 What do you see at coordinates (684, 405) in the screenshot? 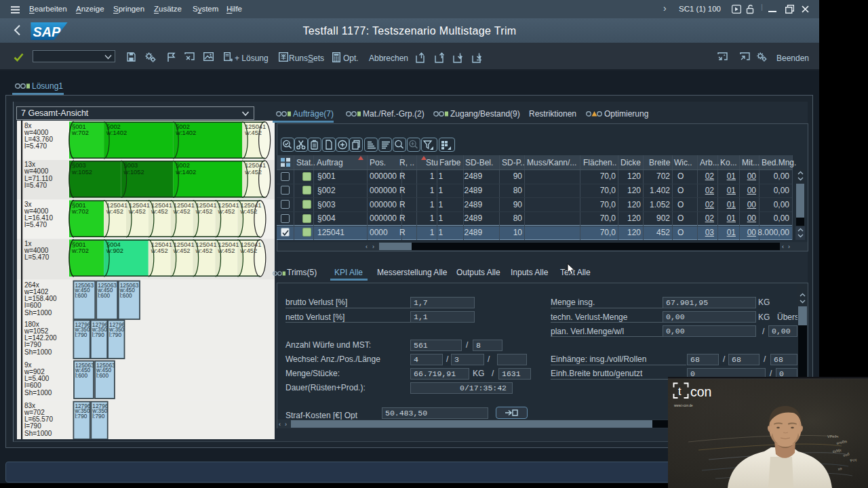
I see `svg-text: www.t-con.de` at bounding box center [684, 405].